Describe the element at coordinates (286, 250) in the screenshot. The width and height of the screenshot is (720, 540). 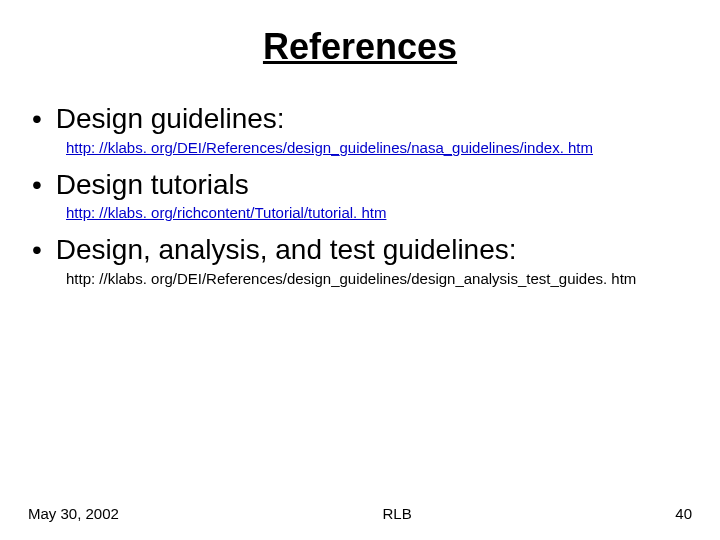
I see `bullet-label: Design, analysis, and test guidelines:` at that location.